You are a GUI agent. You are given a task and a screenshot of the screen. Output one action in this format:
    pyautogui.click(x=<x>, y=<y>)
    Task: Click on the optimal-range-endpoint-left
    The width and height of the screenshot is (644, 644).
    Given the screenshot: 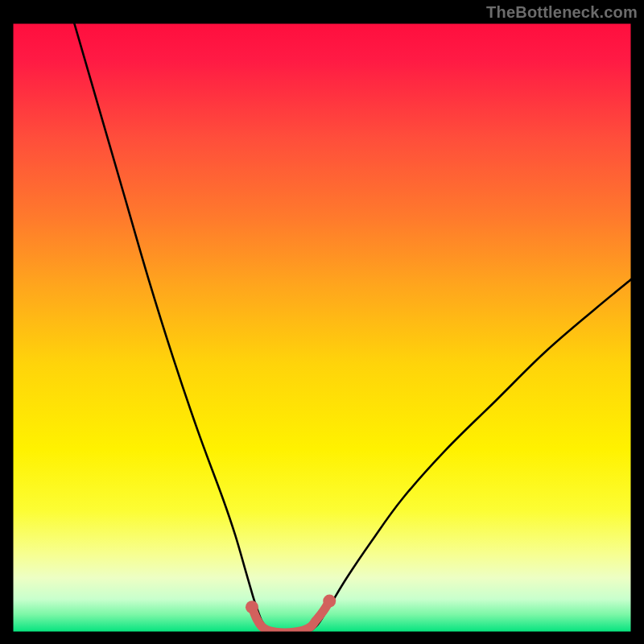 What is the action you would take?
    pyautogui.click(x=252, y=607)
    